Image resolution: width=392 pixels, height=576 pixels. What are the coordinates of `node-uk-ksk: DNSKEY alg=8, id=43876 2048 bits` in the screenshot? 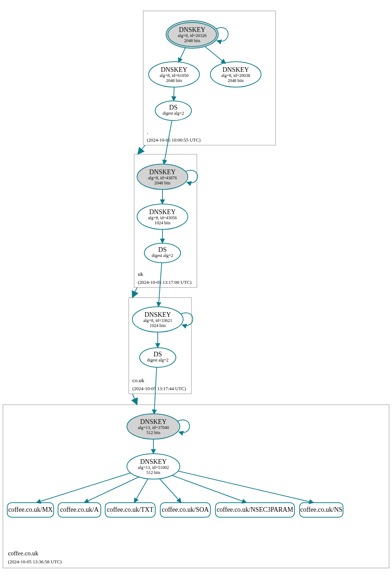 It's located at (162, 177).